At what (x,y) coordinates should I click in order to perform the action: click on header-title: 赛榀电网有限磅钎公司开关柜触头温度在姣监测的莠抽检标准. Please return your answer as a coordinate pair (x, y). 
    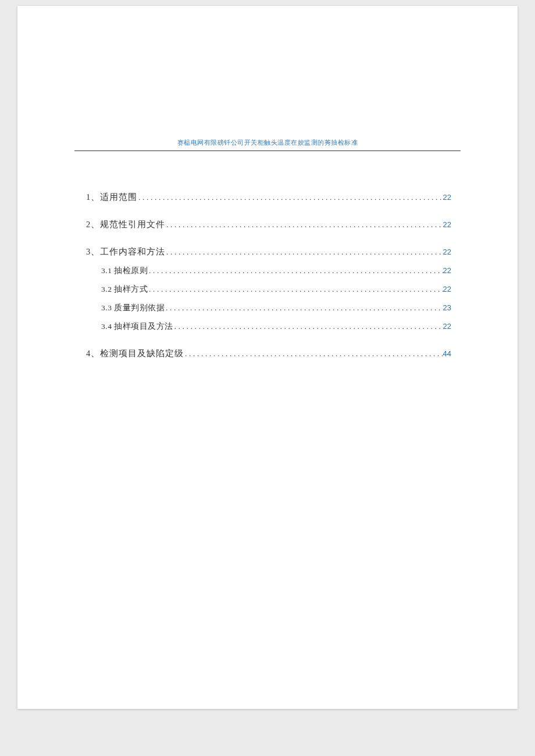
    Looking at the image, I should click on (268, 143).